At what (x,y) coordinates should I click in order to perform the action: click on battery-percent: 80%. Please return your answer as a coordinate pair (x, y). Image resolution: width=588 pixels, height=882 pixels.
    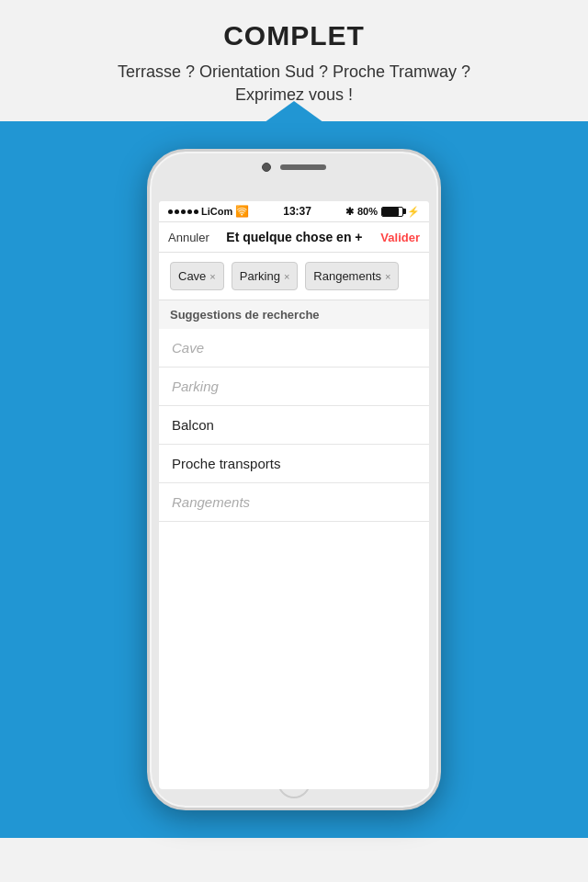
    Looking at the image, I should click on (368, 211).